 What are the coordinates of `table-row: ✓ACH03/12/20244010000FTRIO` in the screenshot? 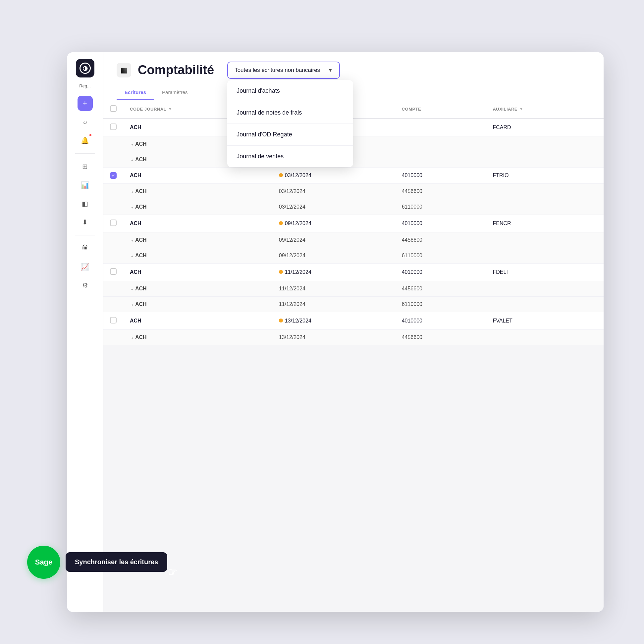 It's located at (354, 175).